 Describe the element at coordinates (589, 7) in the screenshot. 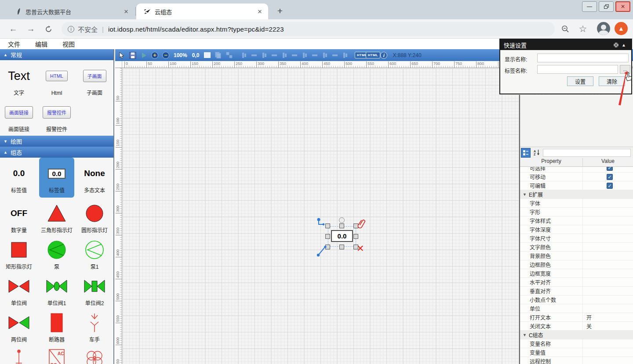

I see `minimize-button: —` at that location.